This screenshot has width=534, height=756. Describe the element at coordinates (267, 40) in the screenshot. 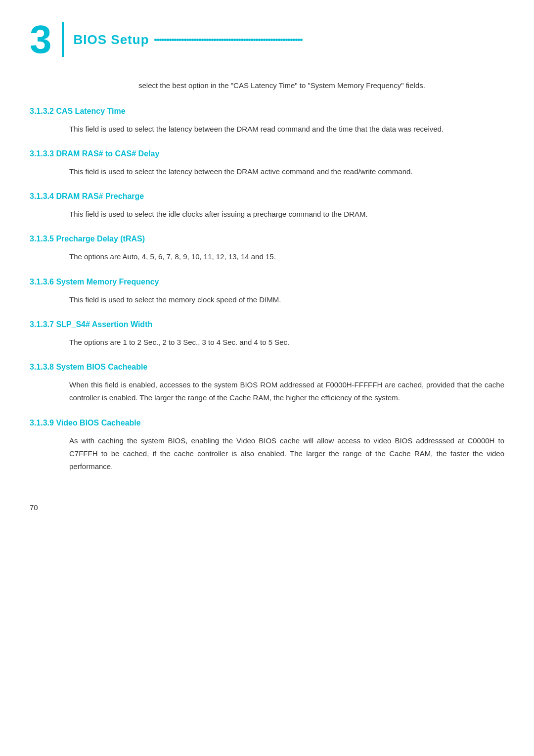

I see `page-header: 3 BIOS Setup` at that location.